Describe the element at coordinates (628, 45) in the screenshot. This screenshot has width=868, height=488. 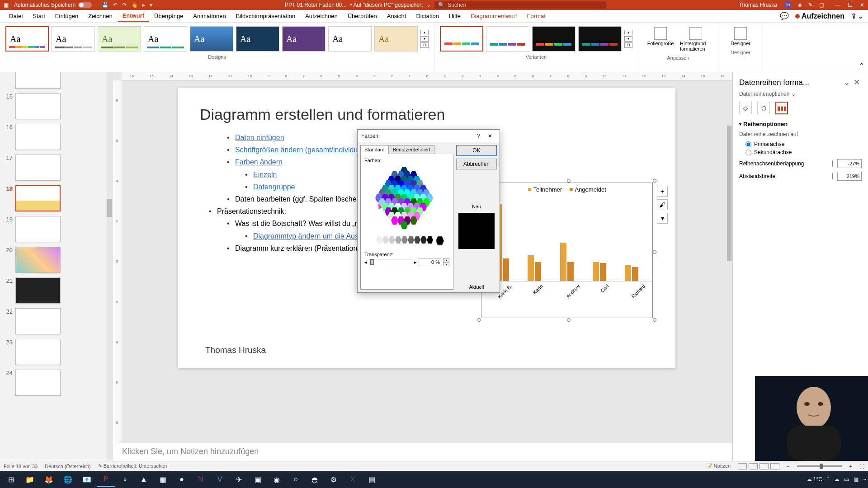
I see `variant-more-icon: ⊟` at that location.